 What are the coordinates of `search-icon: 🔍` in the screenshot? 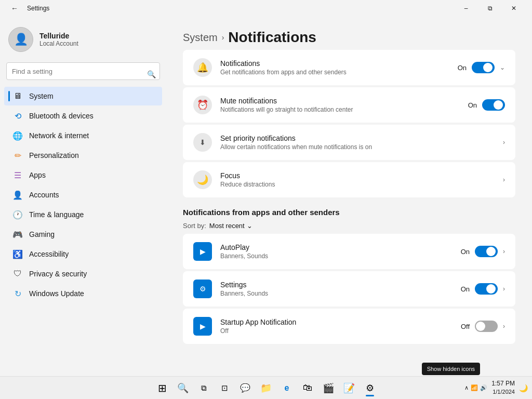 It's located at (152, 74).